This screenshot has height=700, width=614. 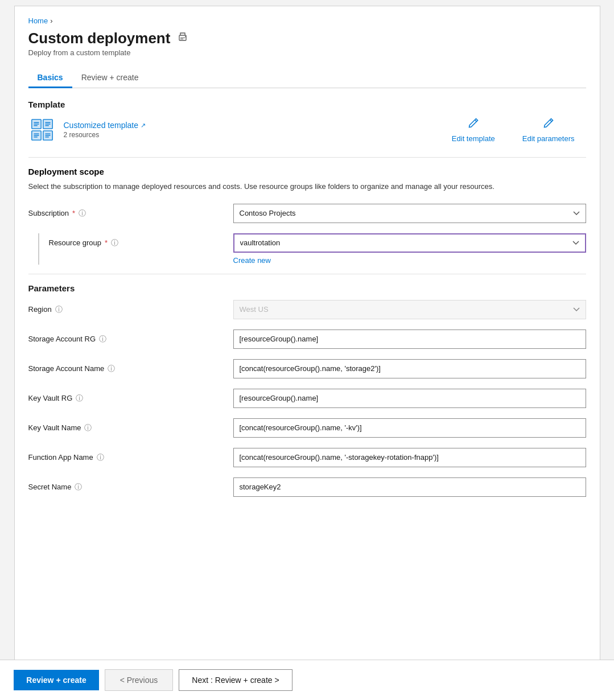 I want to click on review-create-button: Review + create, so click(x=56, y=680).